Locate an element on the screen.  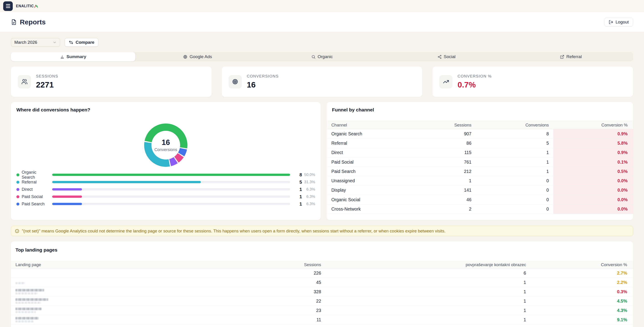
table-row: 226 6 2.7% is located at coordinates (322, 273).